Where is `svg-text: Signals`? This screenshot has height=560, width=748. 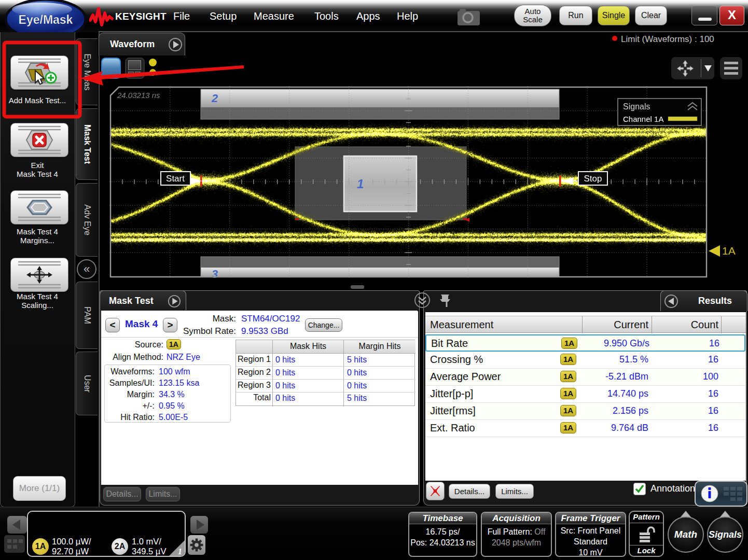
svg-text: Signals is located at coordinates (636, 107).